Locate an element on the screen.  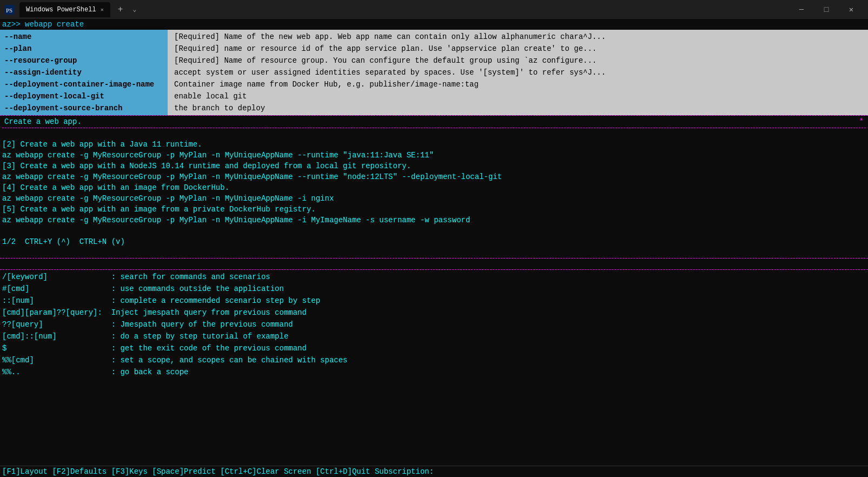
ac-desc-name-text: [Required] Name of the new web app. Web … is located at coordinates (390, 37).